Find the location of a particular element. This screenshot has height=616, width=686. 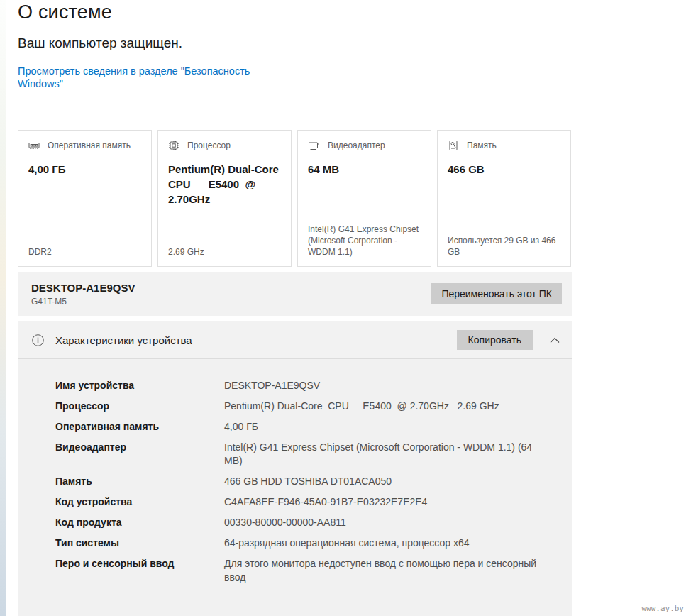

spec-value: DESKTOP-A1E9QSV is located at coordinates (382, 386).